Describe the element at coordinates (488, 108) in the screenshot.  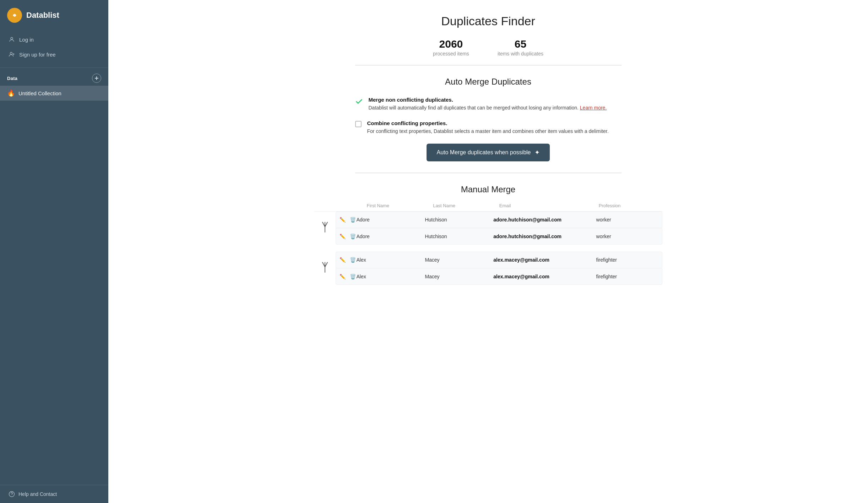
I see `option1-desc: Datablist will automatically find all du…` at that location.